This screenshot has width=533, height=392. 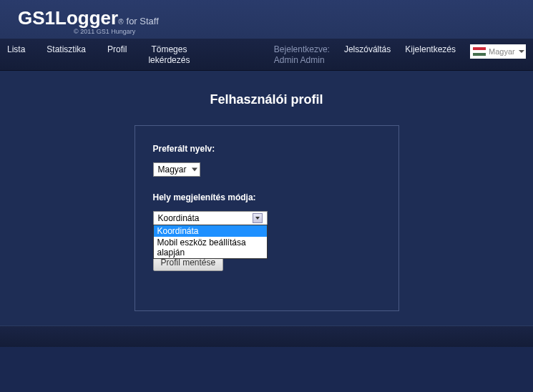 I want to click on nav-item-statisztika: Statisztika, so click(x=66, y=55).